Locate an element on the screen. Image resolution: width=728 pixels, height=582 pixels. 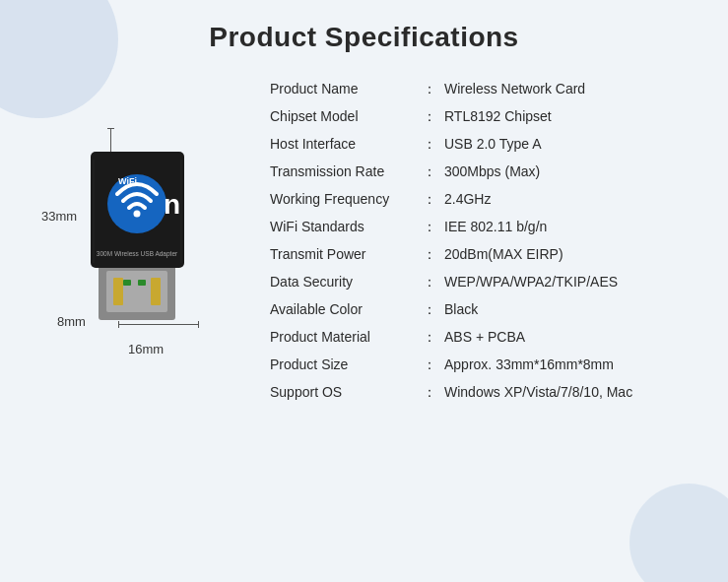
spec-row: Host Interface：USB 2.0 Type A is located at coordinates (487, 145).